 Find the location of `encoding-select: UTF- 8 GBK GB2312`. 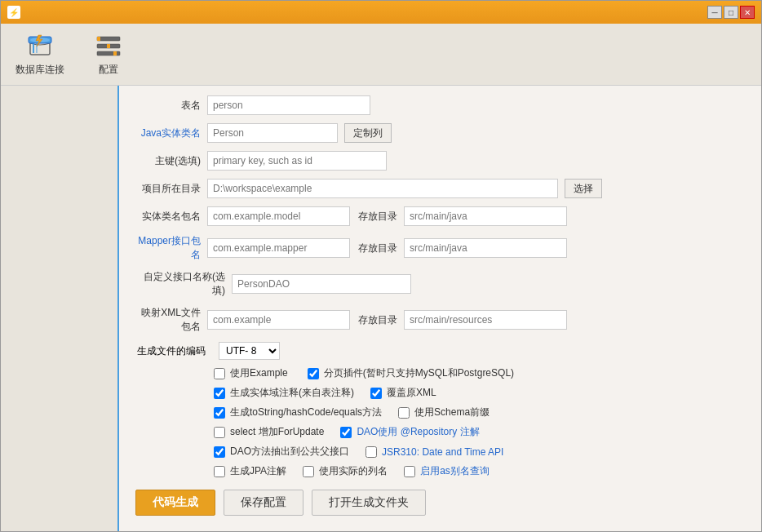

encoding-select: UTF- 8 GBK GB2312 is located at coordinates (250, 351).